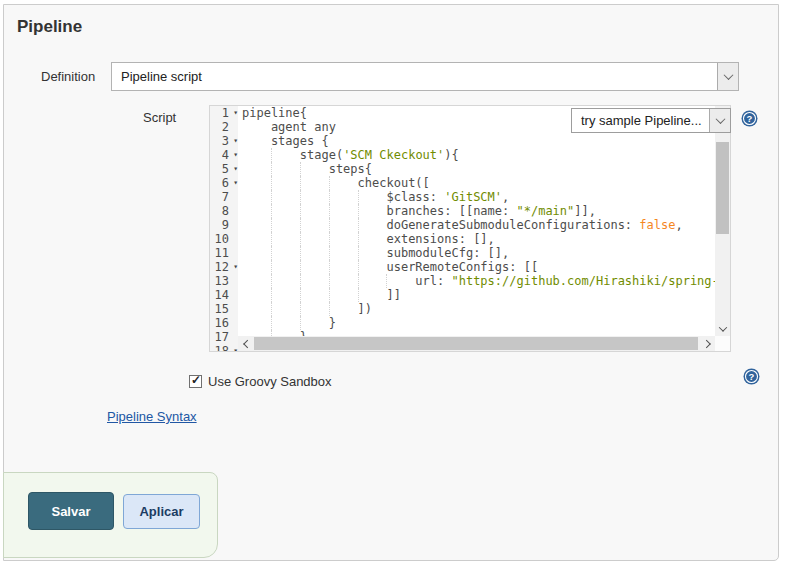 The image size is (794, 574). Describe the element at coordinates (486, 281) in the screenshot. I see `code-line: url: "https://github.com/Hirashiki/sprin…` at that location.